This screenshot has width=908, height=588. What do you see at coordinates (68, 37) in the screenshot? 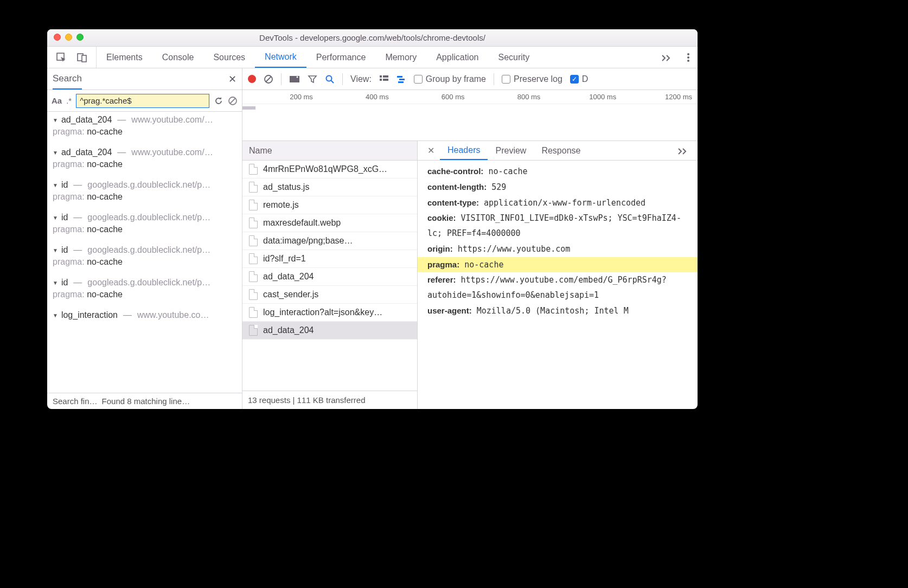
I see `traffic-lights` at bounding box center [68, 37].